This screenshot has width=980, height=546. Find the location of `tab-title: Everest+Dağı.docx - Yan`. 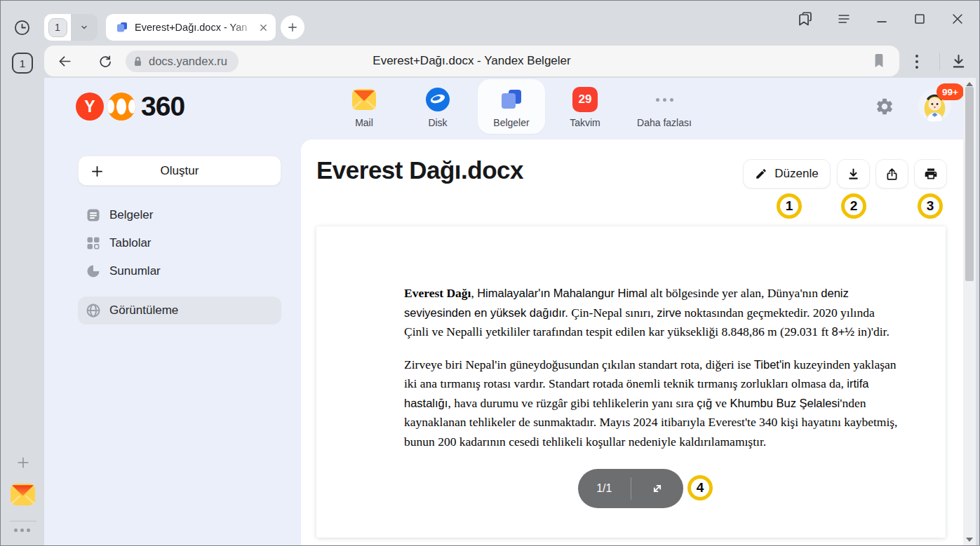

tab-title: Everest+Dağı.docx - Yan is located at coordinates (196, 27).